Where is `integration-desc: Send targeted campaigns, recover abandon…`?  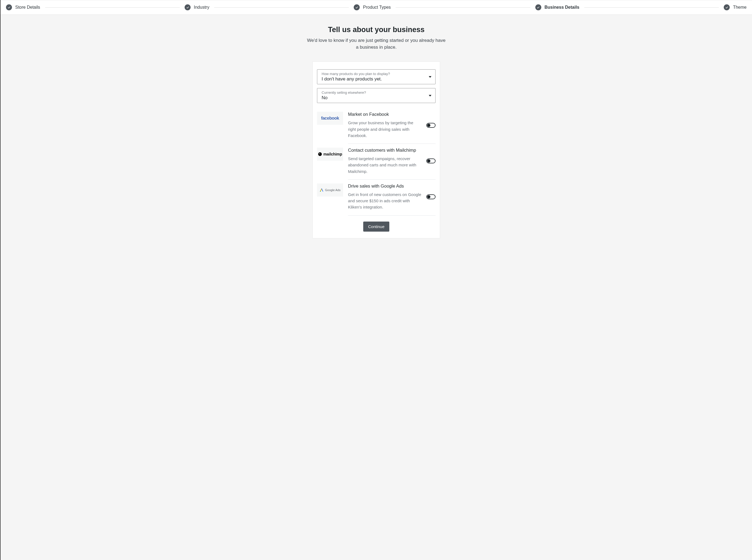 integration-desc: Send targeted campaigns, recover abandon… is located at coordinates (384, 165).